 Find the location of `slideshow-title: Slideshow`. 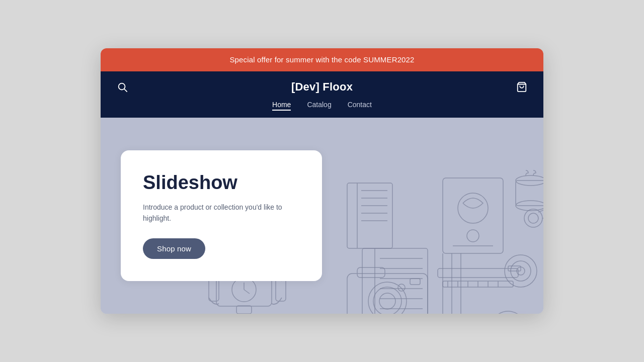

slideshow-title: Slideshow is located at coordinates (220, 183).